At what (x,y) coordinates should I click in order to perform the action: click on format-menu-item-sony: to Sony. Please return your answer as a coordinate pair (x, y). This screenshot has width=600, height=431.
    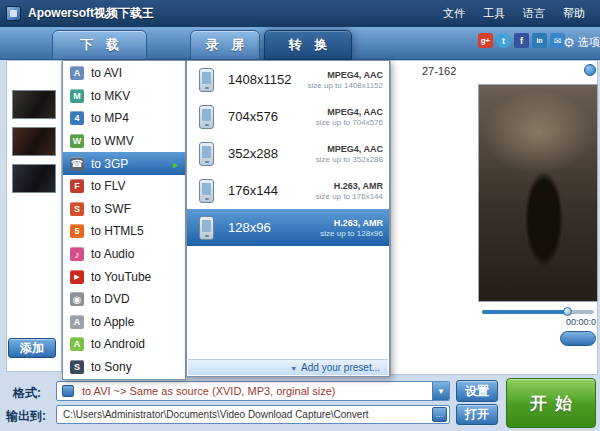
    Looking at the image, I should click on (124, 368).